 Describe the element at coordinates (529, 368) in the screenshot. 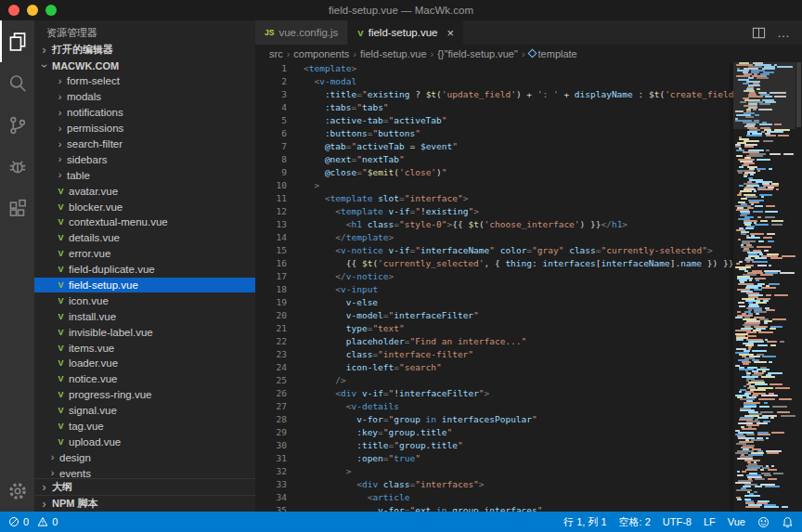

I see `code-line: 24 icon-left="search"` at that location.